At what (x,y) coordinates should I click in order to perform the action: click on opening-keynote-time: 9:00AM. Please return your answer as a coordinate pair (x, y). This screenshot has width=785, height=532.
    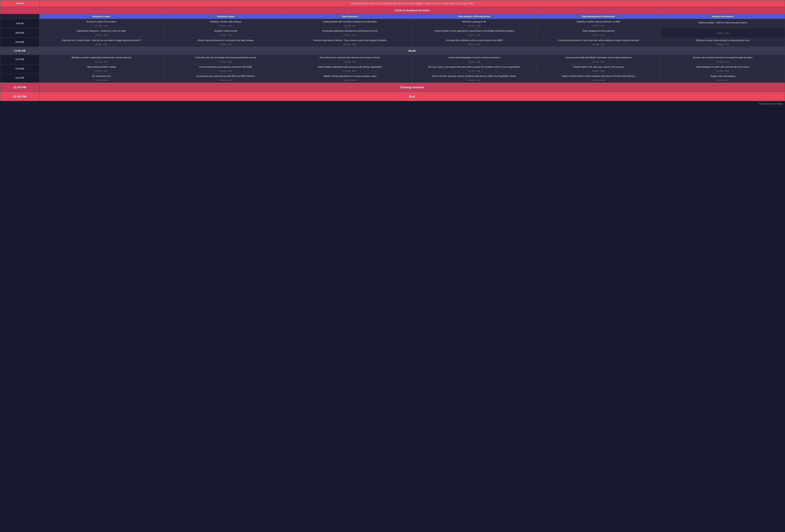
    Looking at the image, I should click on (20, 3).